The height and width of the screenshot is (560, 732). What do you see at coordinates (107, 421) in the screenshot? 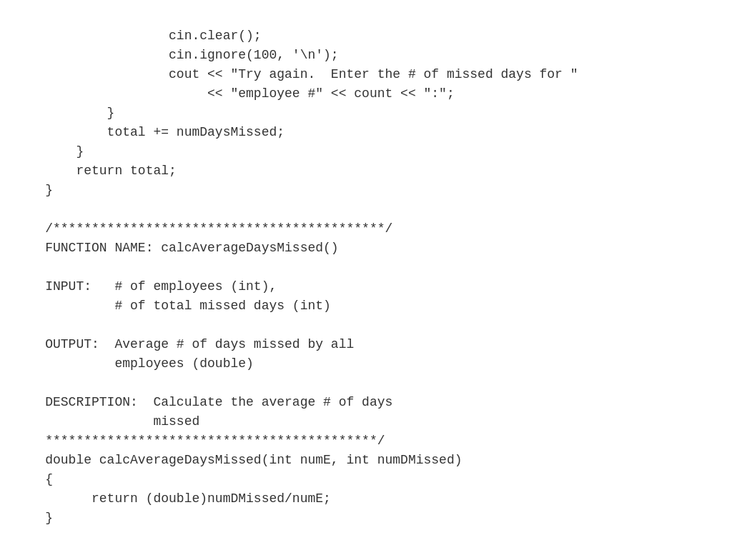
I see `code-line-21: missed` at bounding box center [107, 421].